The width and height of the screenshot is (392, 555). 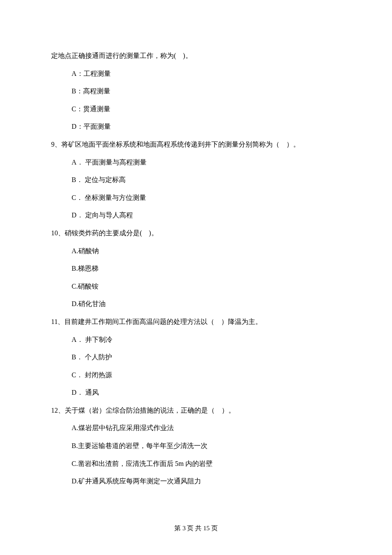 I want to click on question-10-option-d: D.硝化甘油, so click(x=196, y=304).